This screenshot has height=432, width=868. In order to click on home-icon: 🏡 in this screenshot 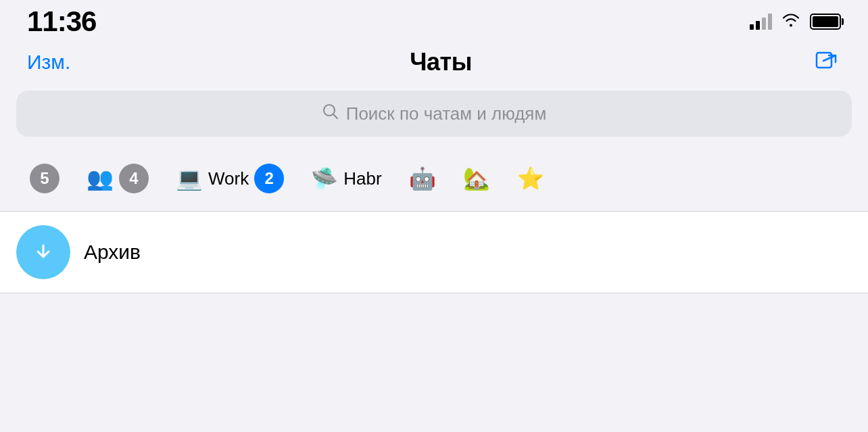, I will do `click(477, 178)`.